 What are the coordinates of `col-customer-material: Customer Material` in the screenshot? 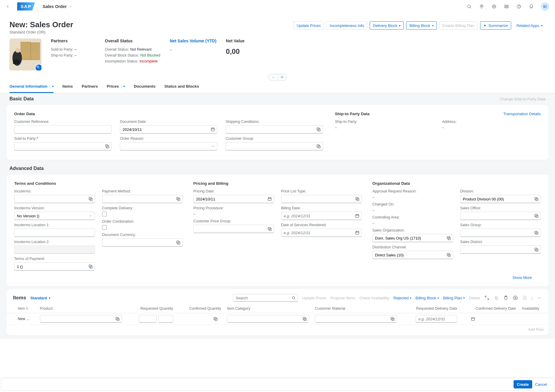 It's located at (356, 309).